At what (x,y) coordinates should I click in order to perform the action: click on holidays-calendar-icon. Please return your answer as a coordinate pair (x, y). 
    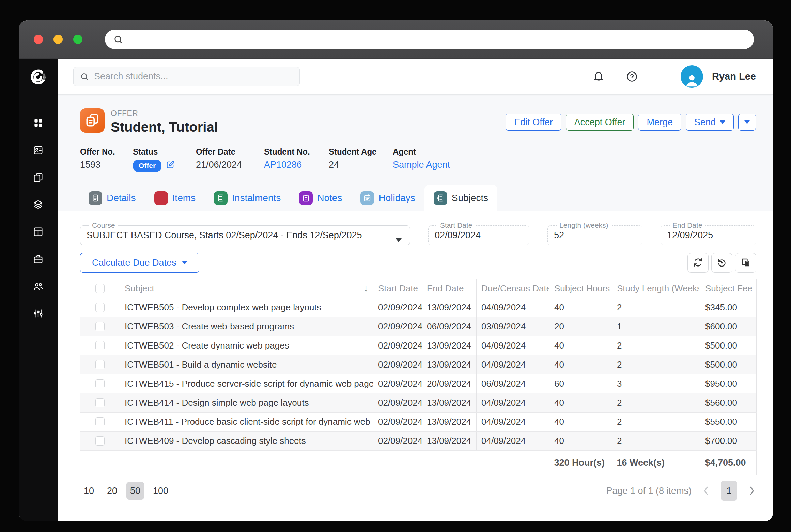
    Looking at the image, I should click on (367, 198).